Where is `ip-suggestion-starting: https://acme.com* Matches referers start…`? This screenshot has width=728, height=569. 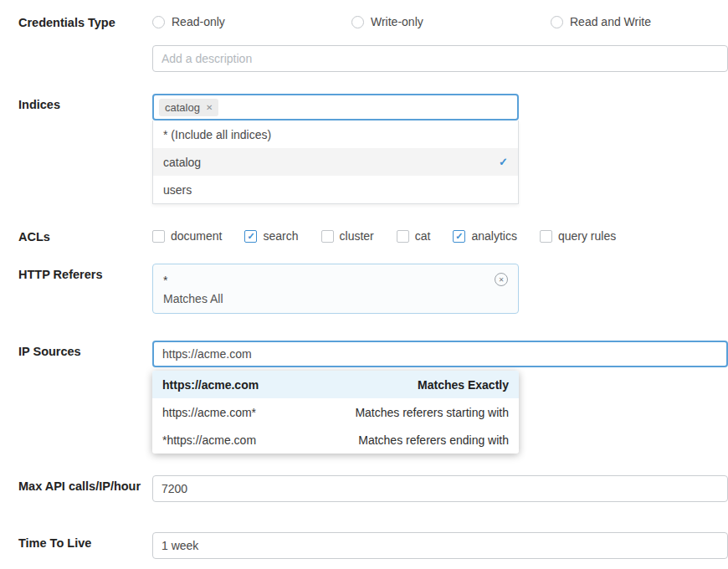
ip-suggestion-starting: https://acme.com* Matches referers start… is located at coordinates (336, 412).